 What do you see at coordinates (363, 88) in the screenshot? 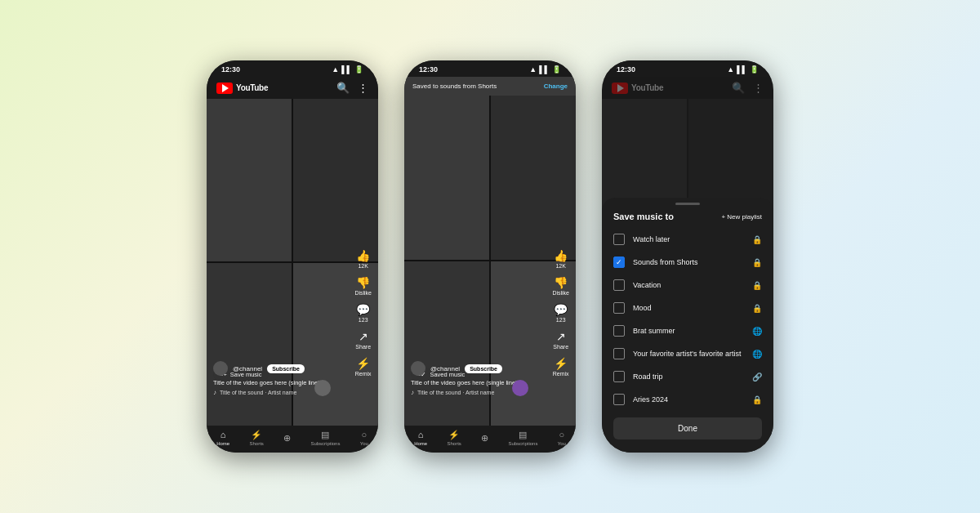
I see `more-icon-1: ⋮` at bounding box center [363, 88].